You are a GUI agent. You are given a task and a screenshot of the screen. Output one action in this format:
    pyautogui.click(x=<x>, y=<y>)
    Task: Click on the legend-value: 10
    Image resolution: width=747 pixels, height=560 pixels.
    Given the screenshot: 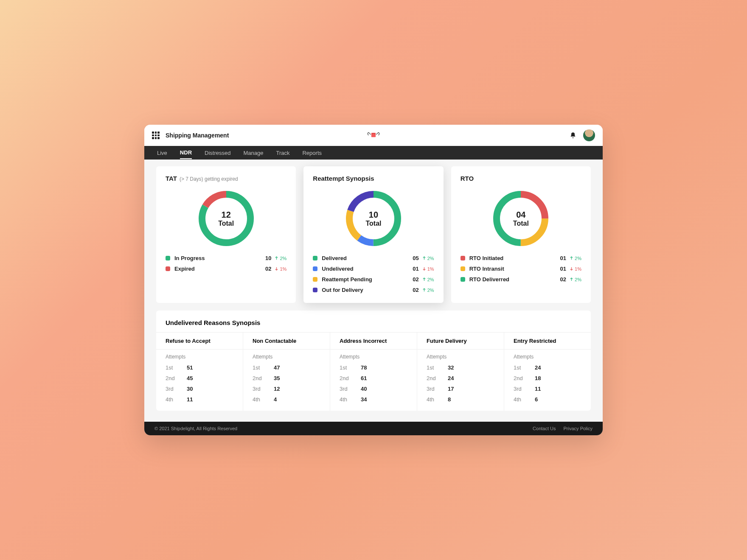 What is the action you would take?
    pyautogui.click(x=267, y=258)
    